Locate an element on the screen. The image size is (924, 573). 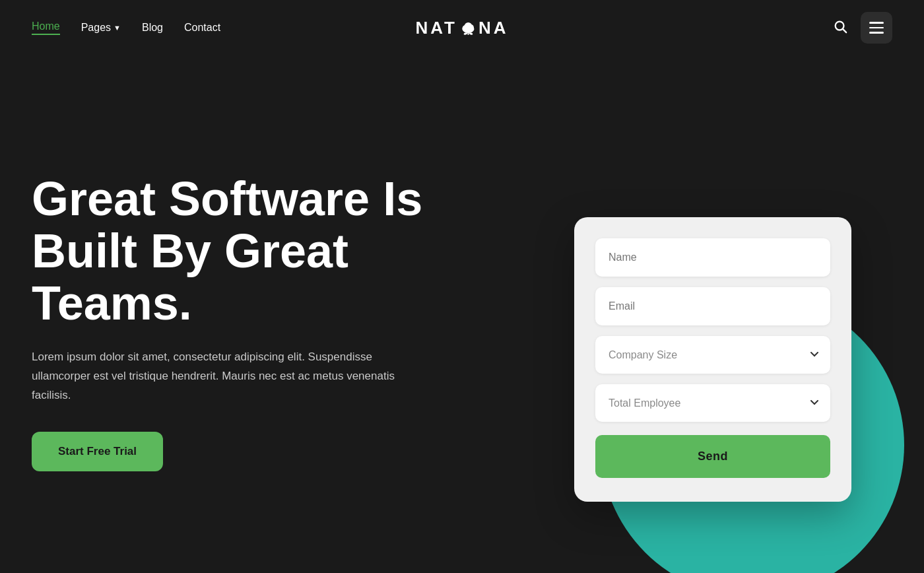
hero-title: Great Software Is Built By Great Teams. is located at coordinates (236, 252).